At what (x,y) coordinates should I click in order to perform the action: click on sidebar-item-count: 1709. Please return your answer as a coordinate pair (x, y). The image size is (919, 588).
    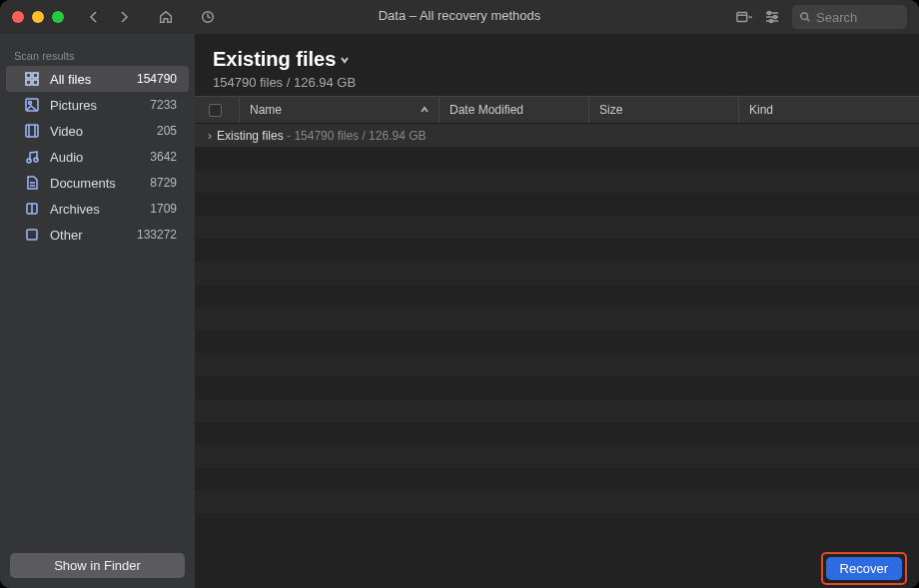
    Looking at the image, I should click on (153, 209).